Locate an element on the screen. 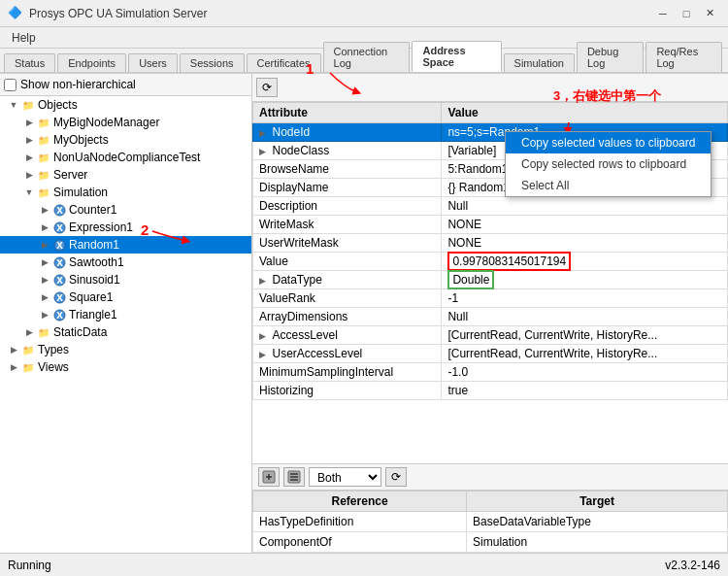 The width and height of the screenshot is (728, 576). tree-item-counter1: ▶xCounter1 is located at coordinates (126, 210).